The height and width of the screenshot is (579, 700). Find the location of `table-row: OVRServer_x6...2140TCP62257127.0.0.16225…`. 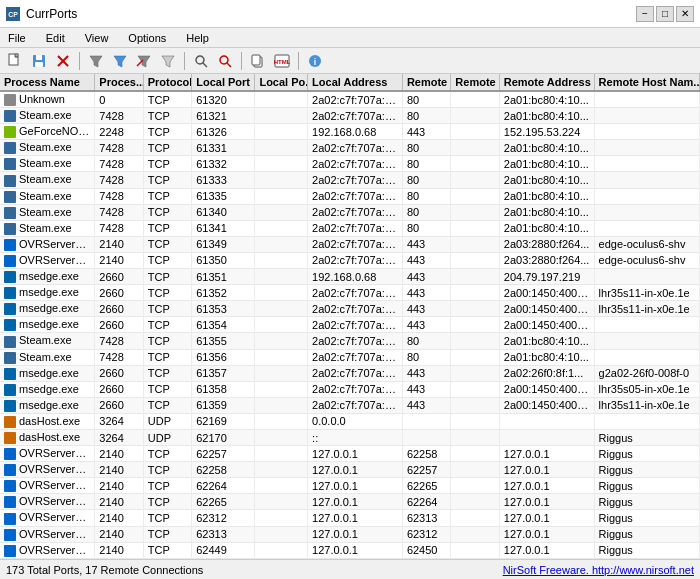

table-row: OVRServer_x6...2140TCP62257127.0.0.16225… is located at coordinates (350, 454).